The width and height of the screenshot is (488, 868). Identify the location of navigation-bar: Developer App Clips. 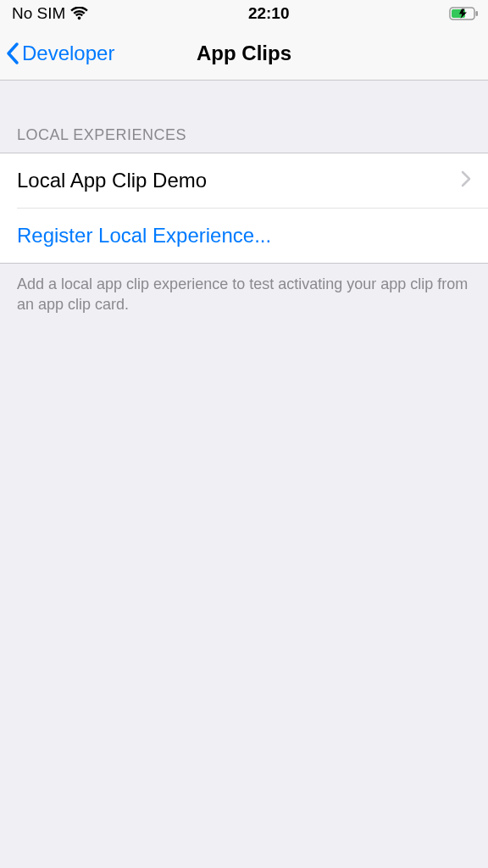
(244, 54).